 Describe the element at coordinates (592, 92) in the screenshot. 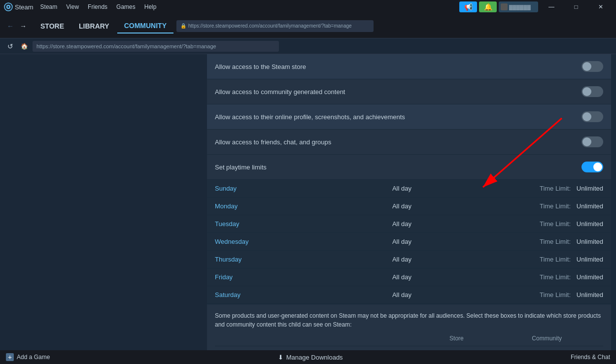

I see `toggle-switch-community-content` at that location.